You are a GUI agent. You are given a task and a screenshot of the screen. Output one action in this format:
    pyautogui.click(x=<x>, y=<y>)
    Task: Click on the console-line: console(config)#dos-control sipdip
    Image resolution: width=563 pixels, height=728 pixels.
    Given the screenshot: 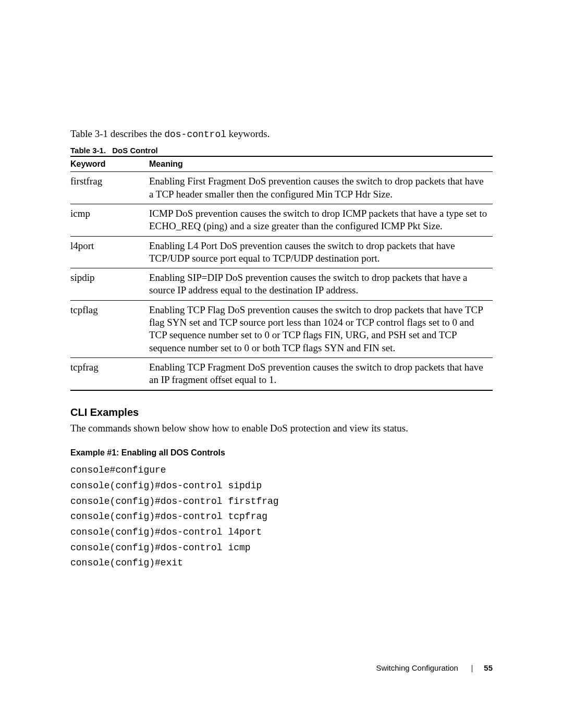 What is the action you would take?
    pyautogui.click(x=282, y=486)
    